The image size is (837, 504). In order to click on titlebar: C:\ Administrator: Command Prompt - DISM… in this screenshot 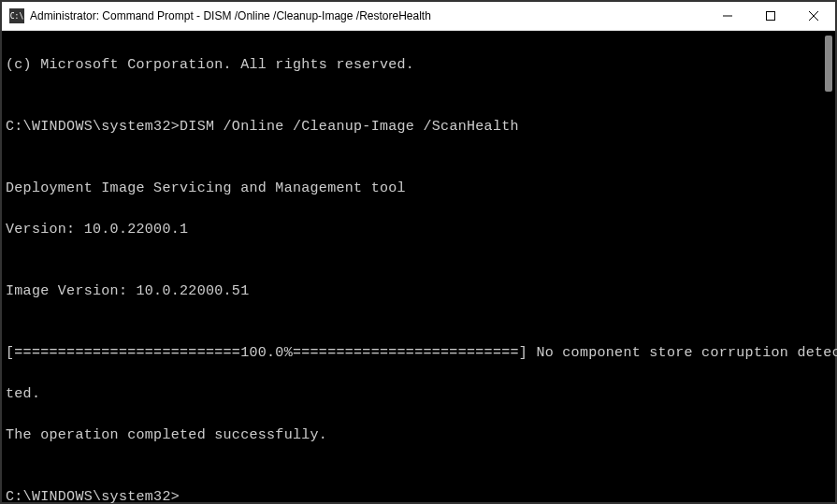, I will do `click(419, 17)`.